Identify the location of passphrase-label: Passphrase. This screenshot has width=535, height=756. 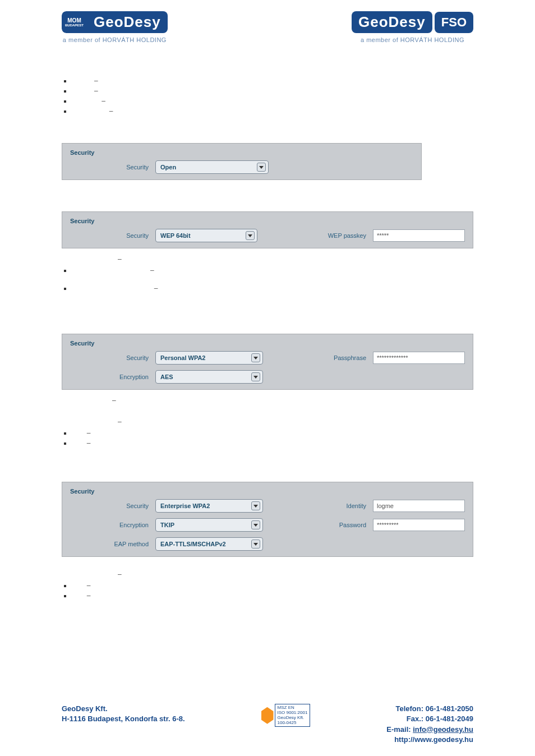
(350, 358).